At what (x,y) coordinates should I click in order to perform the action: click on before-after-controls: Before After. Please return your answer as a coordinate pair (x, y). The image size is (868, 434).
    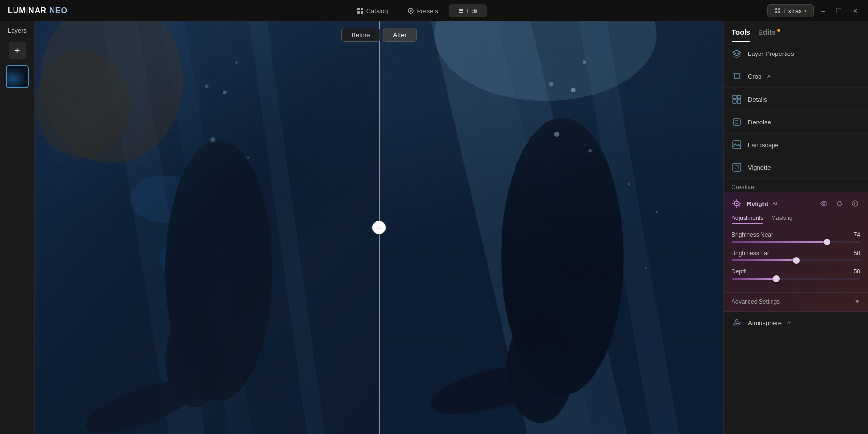
    Looking at the image, I should click on (379, 35).